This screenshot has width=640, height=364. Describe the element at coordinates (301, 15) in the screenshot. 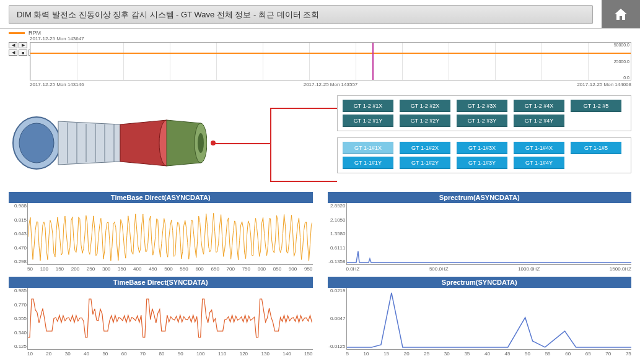

I see `page-title: DIM 화력 발전소 진동이상 징후 감시 시스템 - GT Wave 전체 정…` at that location.